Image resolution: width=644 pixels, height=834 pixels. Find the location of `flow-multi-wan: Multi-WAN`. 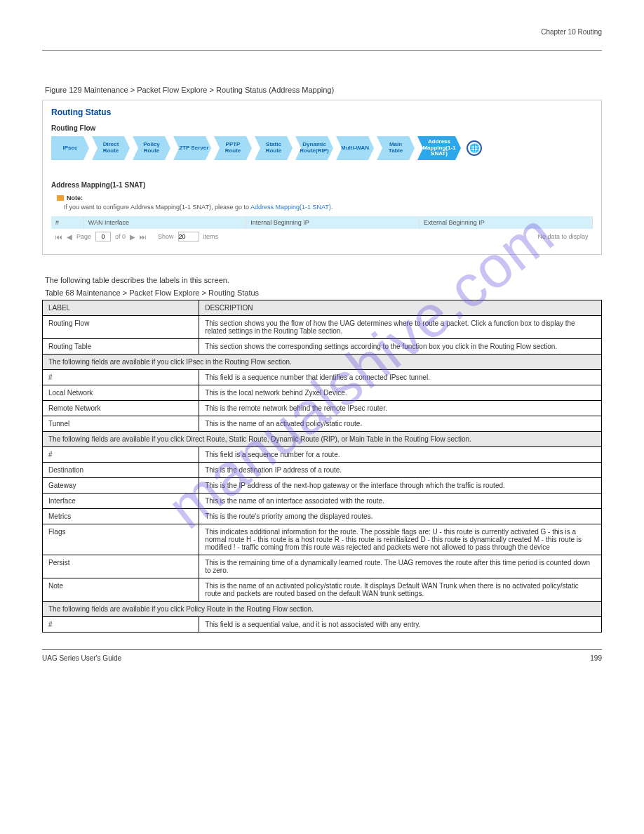

flow-multi-wan: Multi-WAN is located at coordinates (355, 148).